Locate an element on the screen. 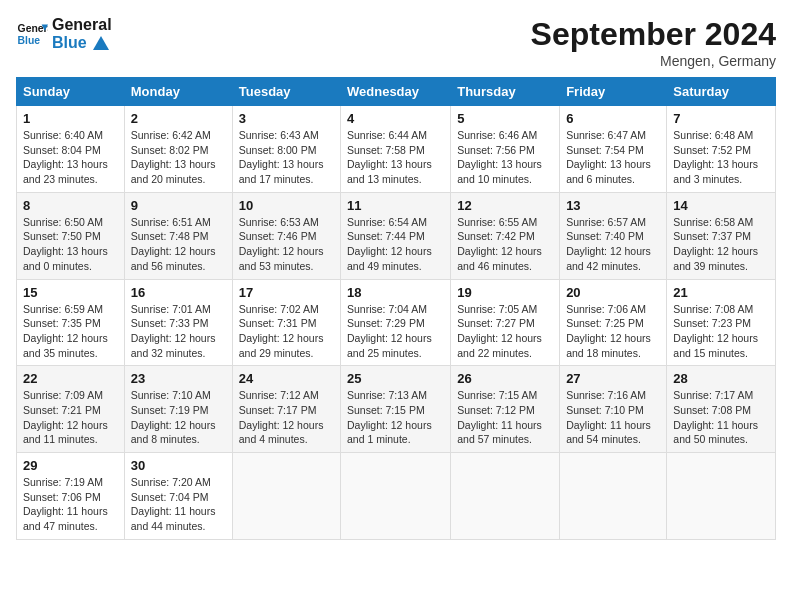 The height and width of the screenshot is (612, 792). page-header: General Blue General Blue General Blue S… is located at coordinates (396, 42).